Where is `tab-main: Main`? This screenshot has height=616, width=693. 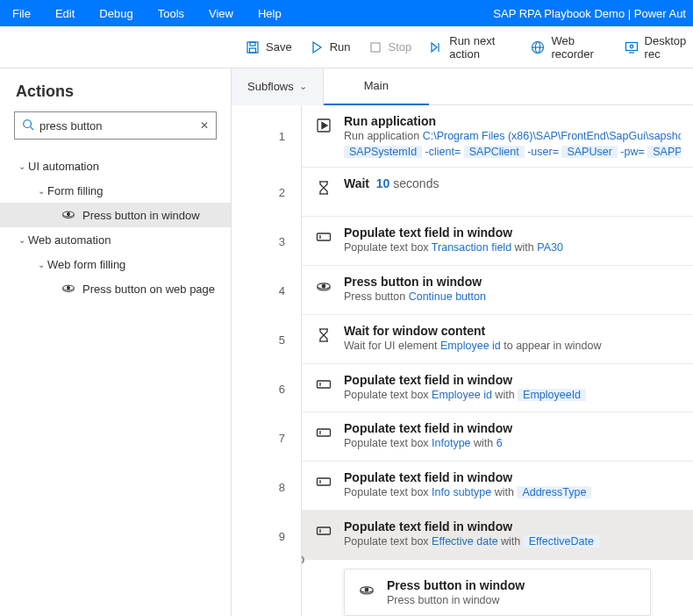
tab-main: Main is located at coordinates (376, 87).